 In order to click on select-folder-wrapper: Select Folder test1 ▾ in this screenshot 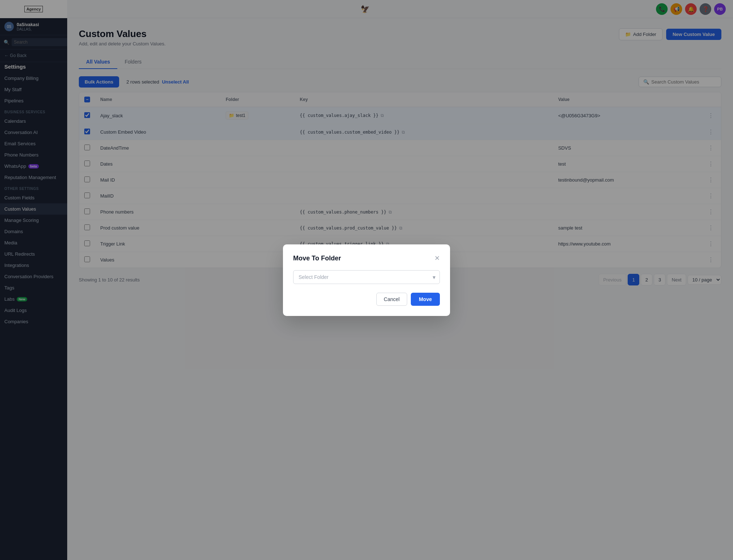, I will do `click(366, 277)`.